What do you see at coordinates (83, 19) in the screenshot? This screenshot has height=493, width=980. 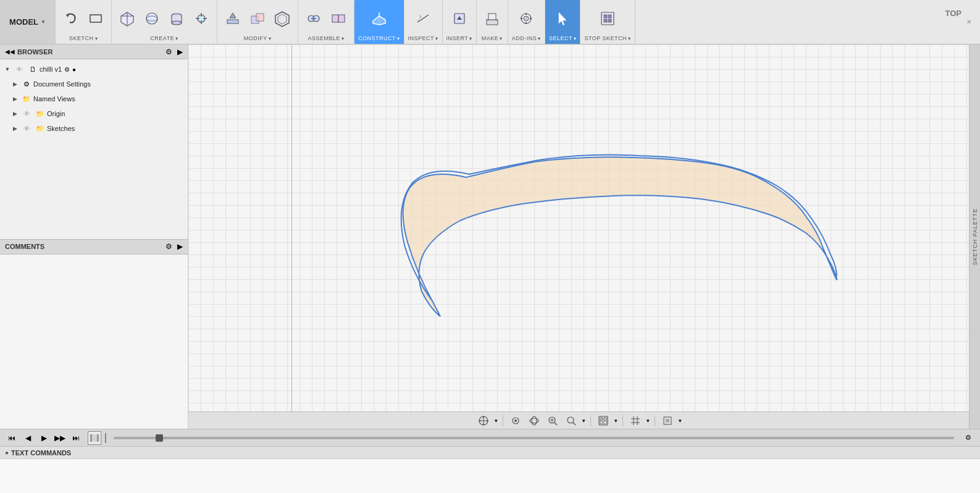 I see `sketch-icons` at bounding box center [83, 19].